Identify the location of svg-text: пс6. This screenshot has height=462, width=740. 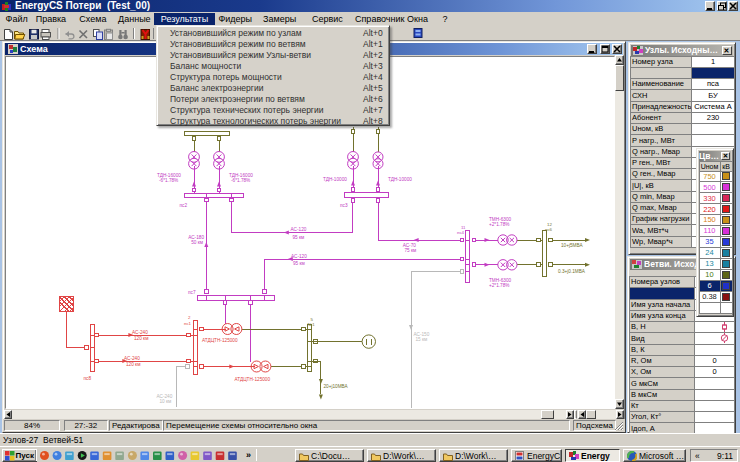
(549, 230).